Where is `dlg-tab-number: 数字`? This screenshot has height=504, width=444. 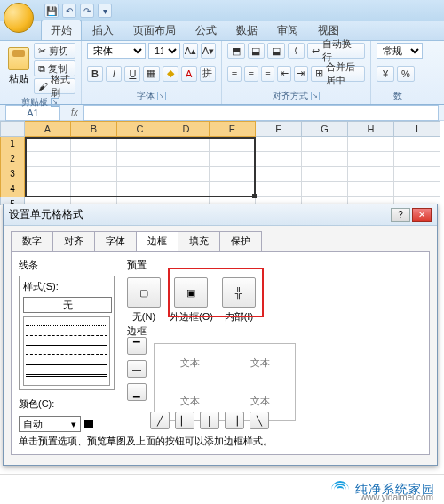 dlg-tab-number: 数字 is located at coordinates (32, 241).